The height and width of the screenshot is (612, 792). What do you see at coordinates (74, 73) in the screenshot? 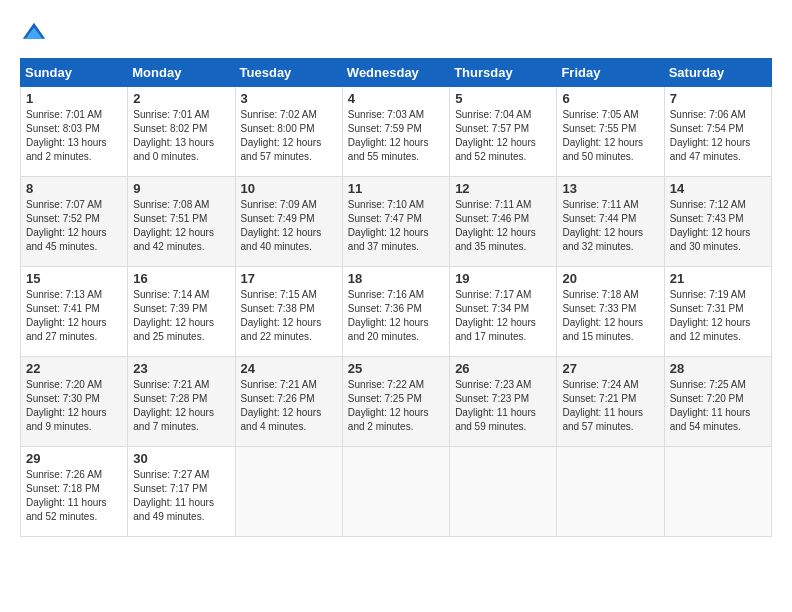
I see `col-header-sunday: Sunday` at bounding box center [74, 73].